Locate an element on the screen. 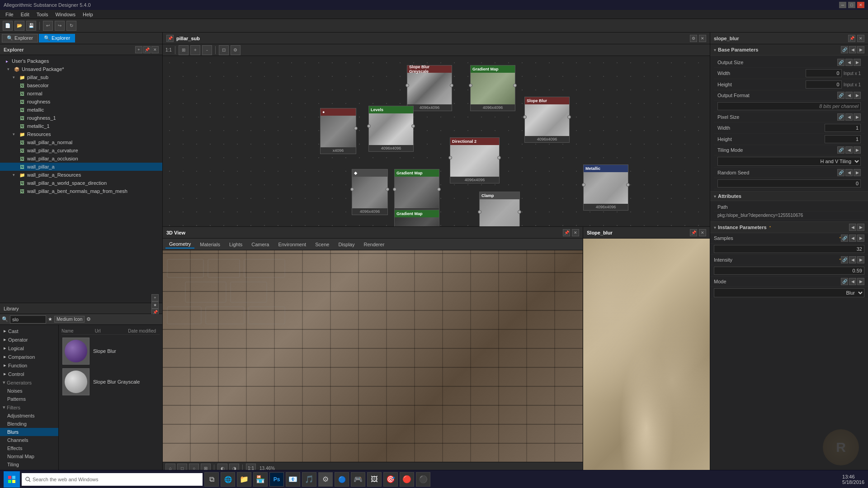 The width and height of the screenshot is (868, 488). base-params-section: ▾ Base Parameters 🔗 ◀ ▶ is located at coordinates (789, 50).